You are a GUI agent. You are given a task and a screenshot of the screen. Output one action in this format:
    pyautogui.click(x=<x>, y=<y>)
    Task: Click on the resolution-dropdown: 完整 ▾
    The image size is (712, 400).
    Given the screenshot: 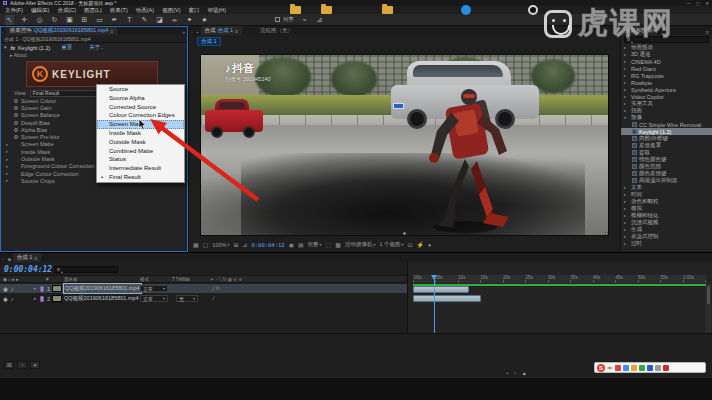 What is the action you would take?
    pyautogui.click(x=315, y=244)
    